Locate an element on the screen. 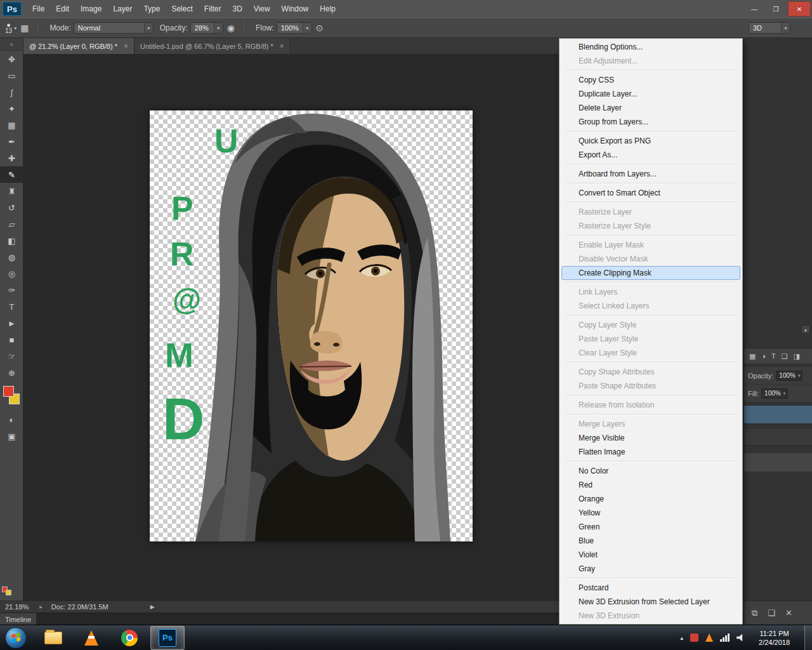 The width and height of the screenshot is (812, 650). context-menu-item: Quick Export as PNG is located at coordinates (651, 141).